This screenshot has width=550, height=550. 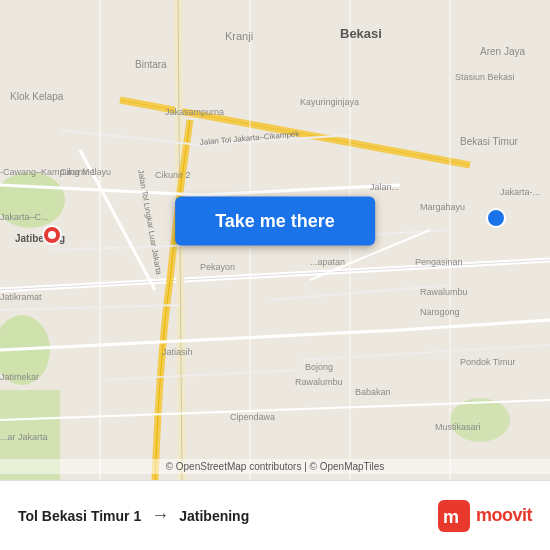 What do you see at coordinates (194, 112) in the screenshot?
I see `svg-text: Jakasampurna` at bounding box center [194, 112].